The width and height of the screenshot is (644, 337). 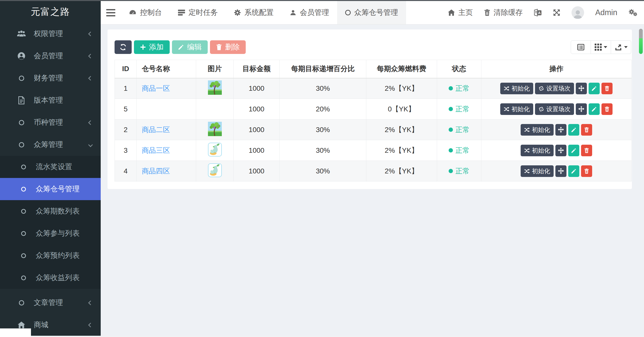 What do you see at coordinates (50, 211) in the screenshot?
I see `sidebar-item-period-list: 众筹期数列表` at bounding box center [50, 211].